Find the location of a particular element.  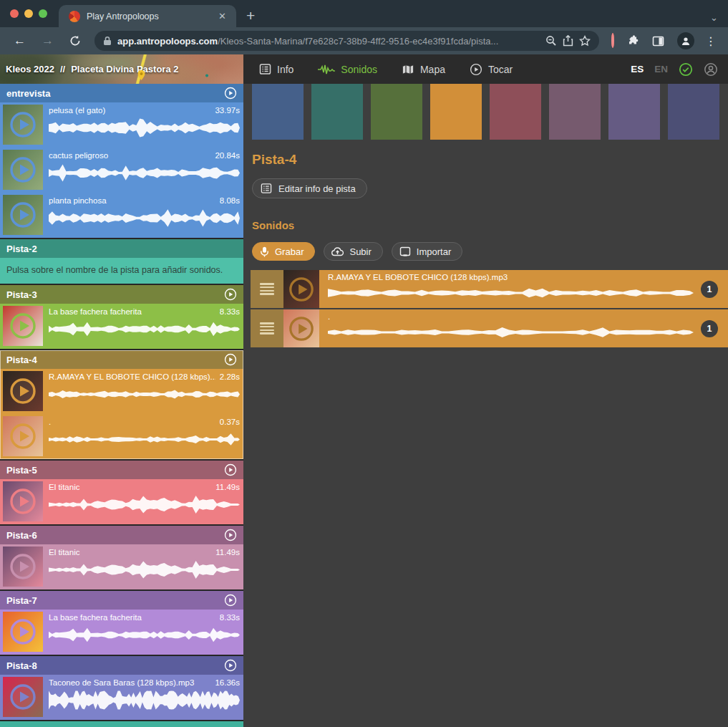

close-window-button is located at coordinates (14, 14).